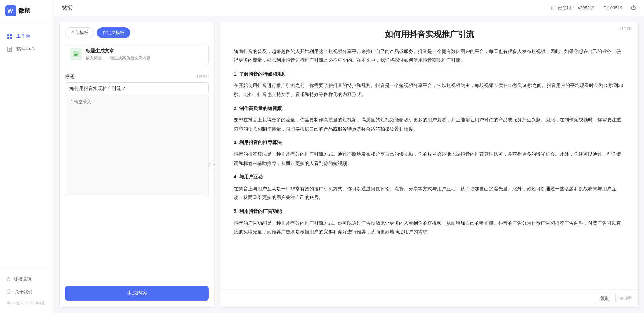 The image size is (644, 313). I want to click on header-id: ID:100519, so click(612, 8).